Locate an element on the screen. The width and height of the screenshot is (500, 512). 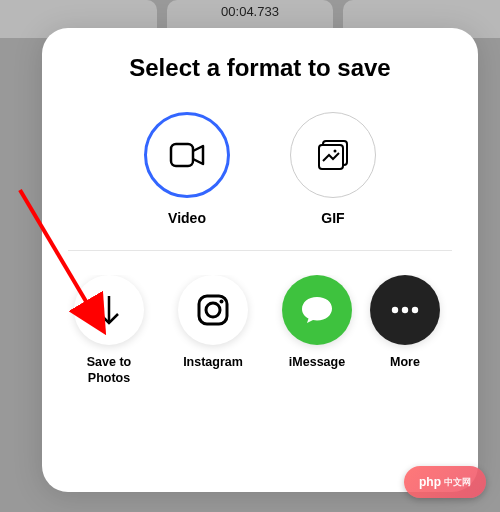
format-gif: GIF is located at coordinates (333, 169).